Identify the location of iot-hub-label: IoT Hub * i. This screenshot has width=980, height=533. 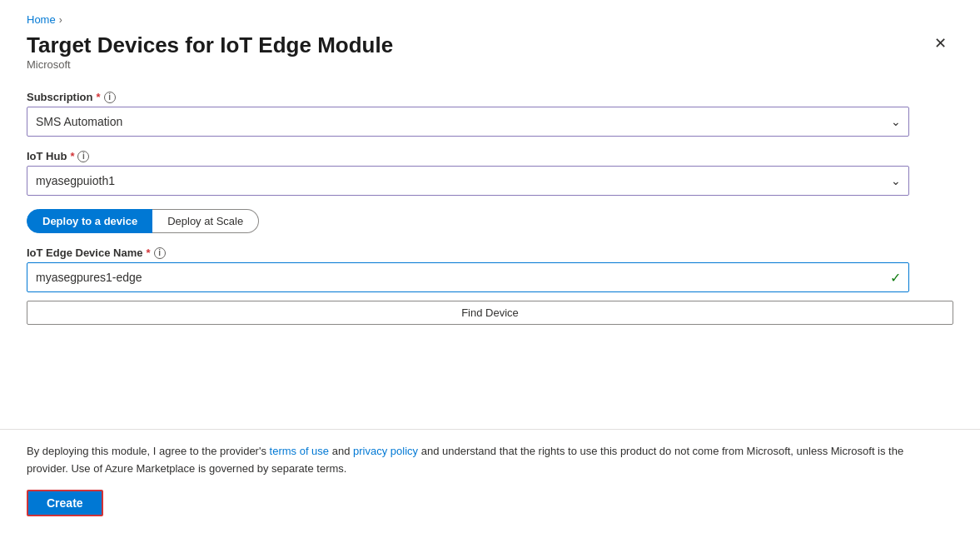
(490, 157).